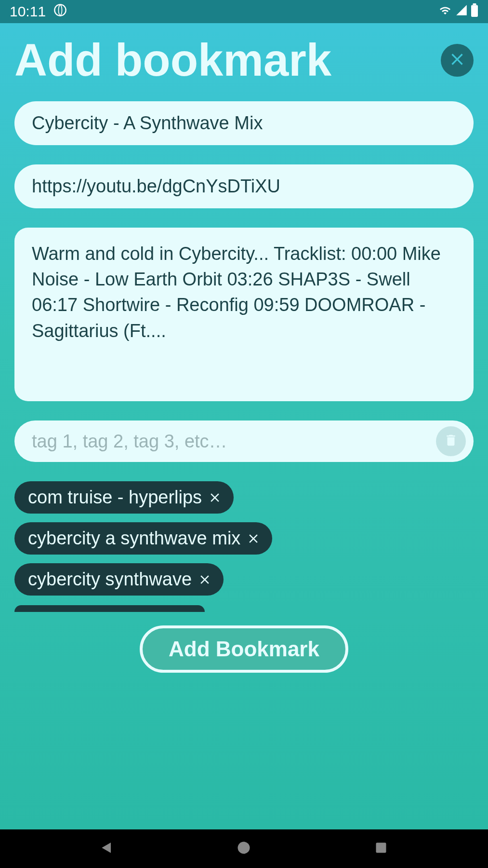 The height and width of the screenshot is (868, 488). Describe the element at coordinates (475, 12) in the screenshot. I see `battery-icon` at that location.